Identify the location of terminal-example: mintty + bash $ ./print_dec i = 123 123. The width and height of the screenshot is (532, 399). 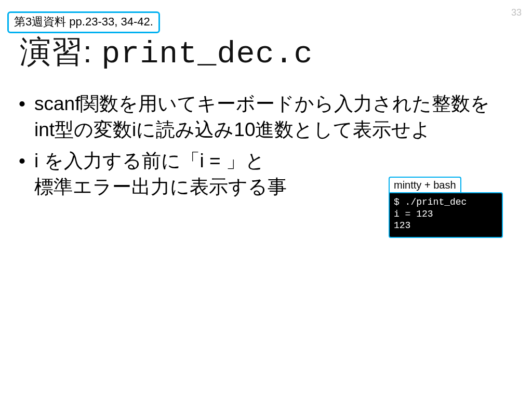
(446, 207).